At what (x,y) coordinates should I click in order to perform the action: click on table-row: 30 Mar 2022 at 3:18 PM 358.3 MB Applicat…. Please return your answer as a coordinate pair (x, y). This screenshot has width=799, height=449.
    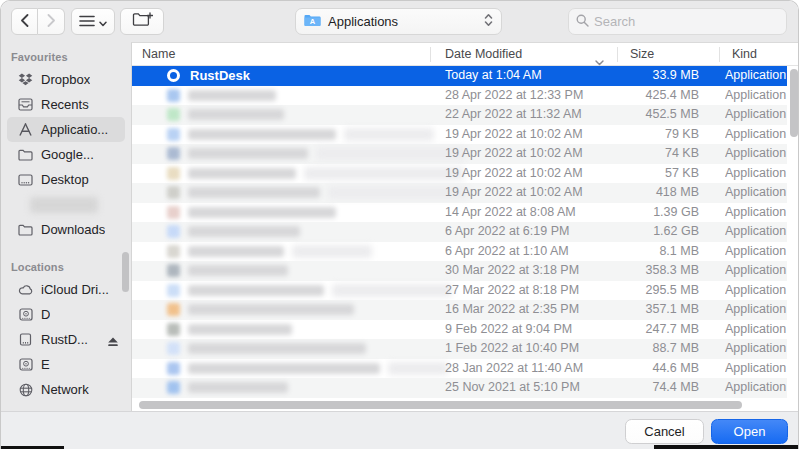
    Looking at the image, I should click on (466, 271).